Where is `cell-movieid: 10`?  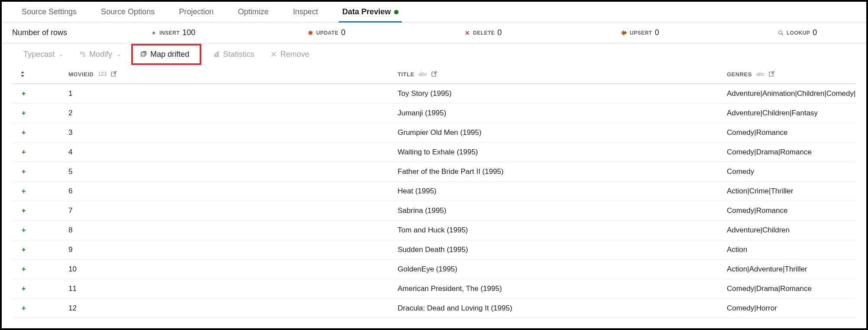 cell-movieid: 10 is located at coordinates (233, 269).